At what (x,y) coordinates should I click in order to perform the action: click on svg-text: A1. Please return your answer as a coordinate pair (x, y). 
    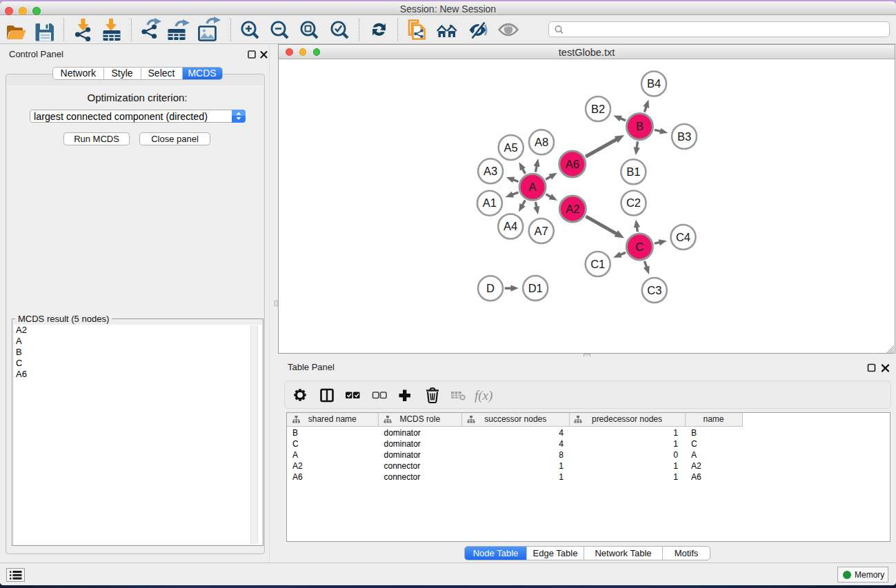
    Looking at the image, I should click on (490, 203).